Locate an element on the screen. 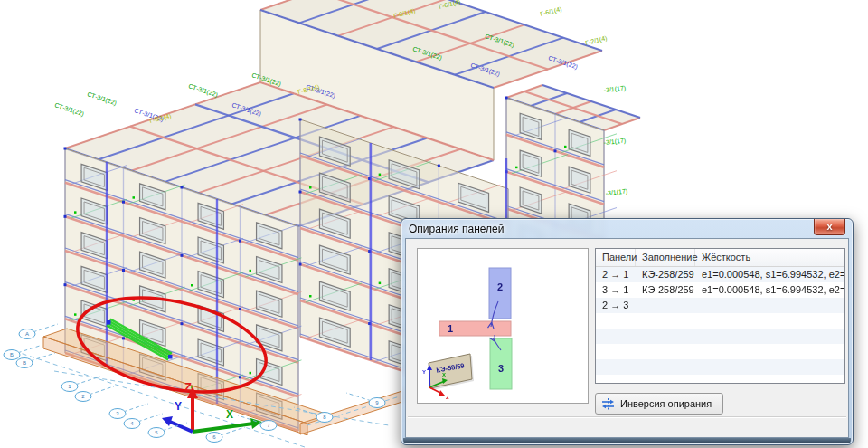  panel-2-label: 2 is located at coordinates (500, 287).